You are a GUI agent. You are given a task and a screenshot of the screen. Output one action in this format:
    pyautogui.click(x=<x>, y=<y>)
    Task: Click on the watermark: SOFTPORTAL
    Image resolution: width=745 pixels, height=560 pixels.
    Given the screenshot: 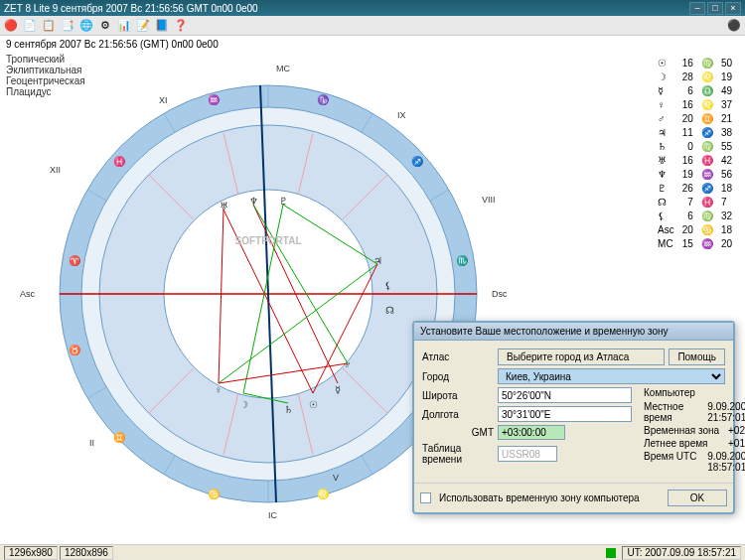 What is the action you would take?
    pyautogui.click(x=268, y=240)
    